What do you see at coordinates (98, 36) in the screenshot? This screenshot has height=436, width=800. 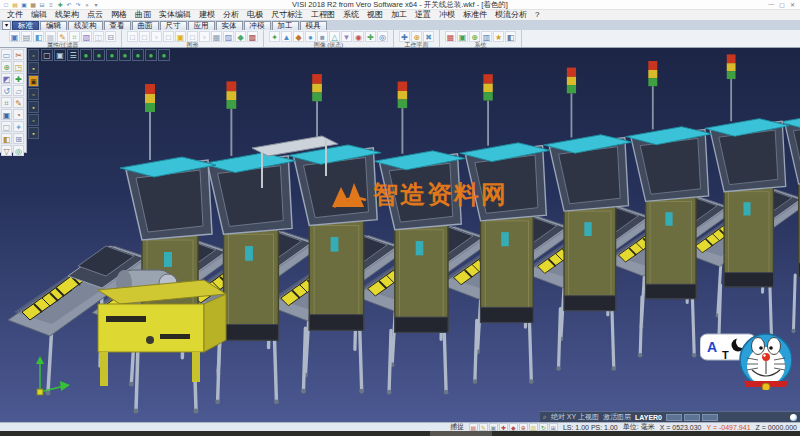 I see `ribbon-icon-prop-filter-7: ◫` at bounding box center [98, 36].